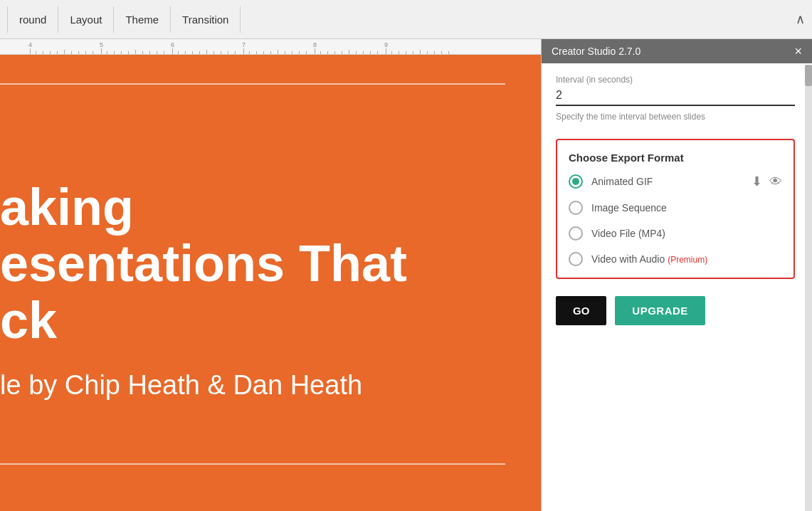 The image size is (812, 511). I want to click on label-video-audio: Video with Audio (Premium), so click(687, 259).